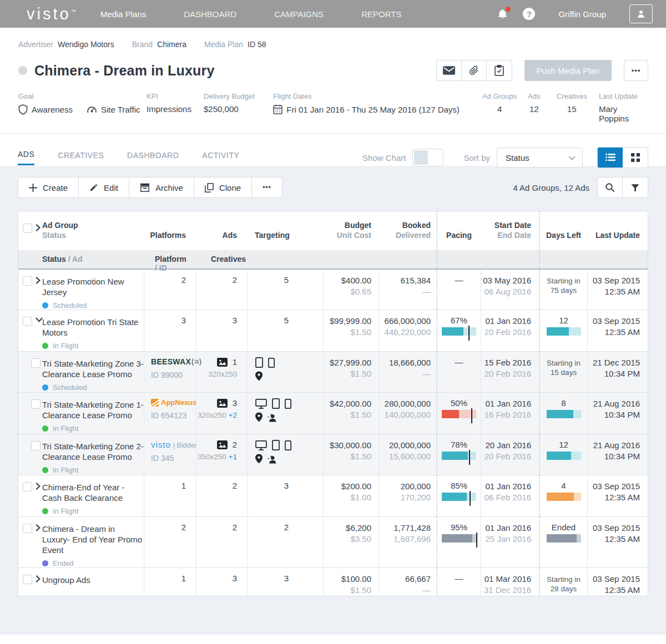 The height and width of the screenshot is (644, 666). What do you see at coordinates (93, 579) in the screenshot?
I see `ad-group-name: Ungroup Ads` at bounding box center [93, 579].